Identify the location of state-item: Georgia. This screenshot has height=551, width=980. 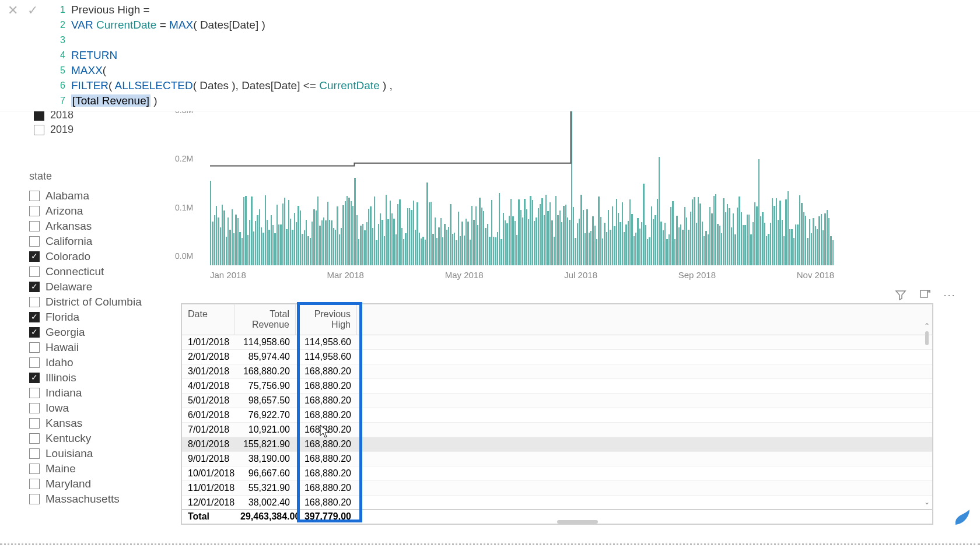
(96, 332).